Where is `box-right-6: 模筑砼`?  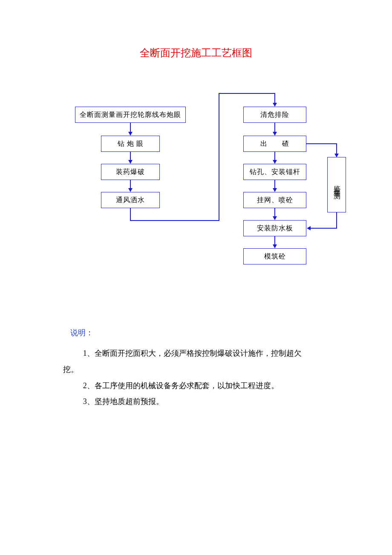 box-right-6: 模筑砼 is located at coordinates (275, 256).